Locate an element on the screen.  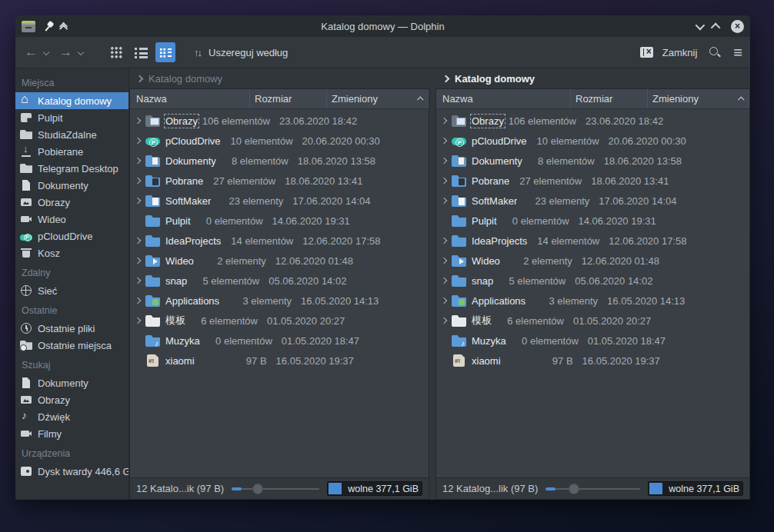
file-name: 模板 is located at coordinates (175, 321).